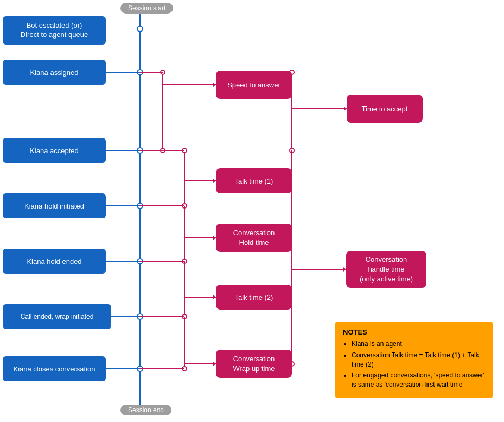 The image size is (504, 422). What do you see at coordinates (54, 206) in the screenshot?
I see `event-kiana-hold-initiated: Kiana hold initiated` at bounding box center [54, 206].